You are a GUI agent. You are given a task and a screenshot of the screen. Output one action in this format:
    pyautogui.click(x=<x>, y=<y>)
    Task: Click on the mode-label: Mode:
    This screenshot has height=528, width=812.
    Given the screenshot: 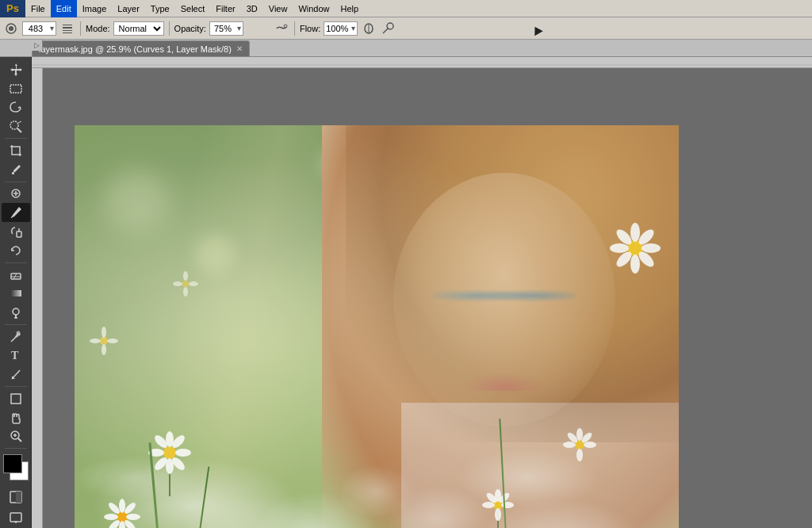 What is the action you would take?
    pyautogui.click(x=98, y=29)
    